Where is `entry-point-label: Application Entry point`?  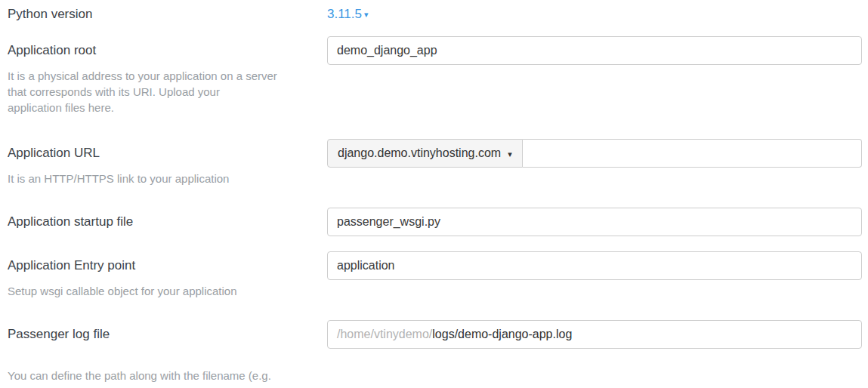
entry-point-label: Application Entry point is located at coordinates (168, 266).